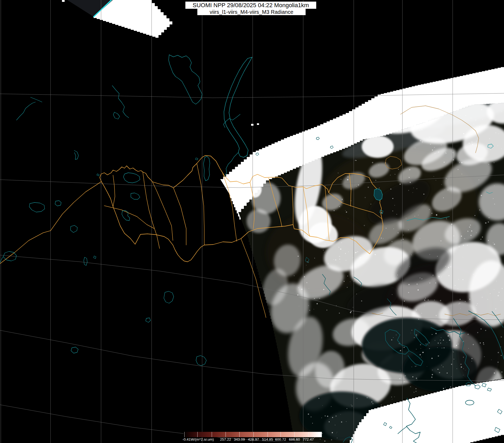 This screenshot has height=443, width=504. Describe the element at coordinates (253, 434) in the screenshot. I see `radiance-colorbar` at that location.